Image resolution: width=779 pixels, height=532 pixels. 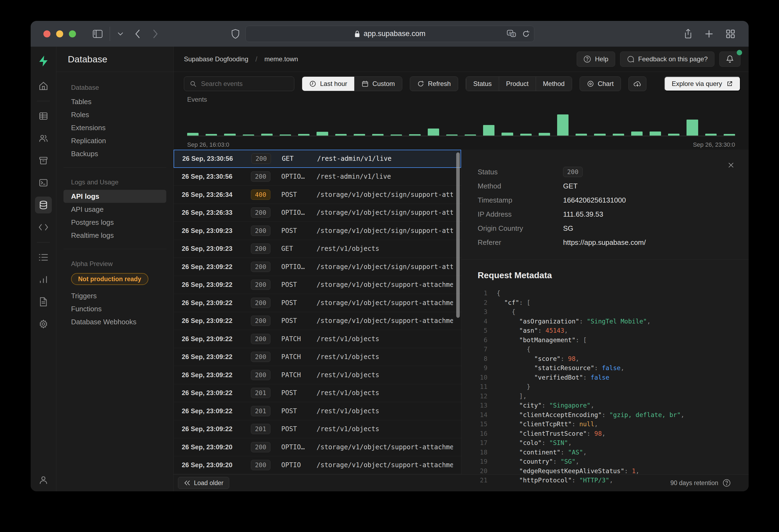 What do you see at coordinates (115, 209) in the screenshot?
I see `sidebar-nav-item: API usage` at bounding box center [115, 209].